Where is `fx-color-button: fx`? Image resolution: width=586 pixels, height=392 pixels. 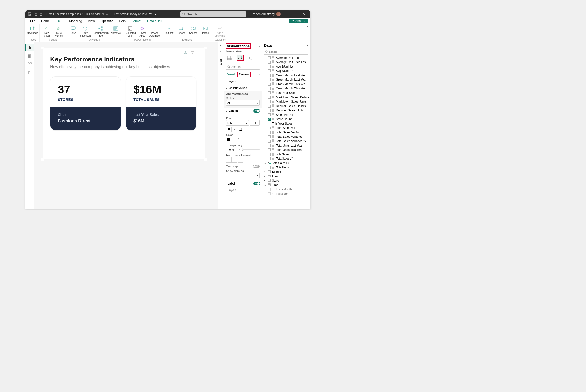
fx-color-button: fx is located at coordinates (238, 140).